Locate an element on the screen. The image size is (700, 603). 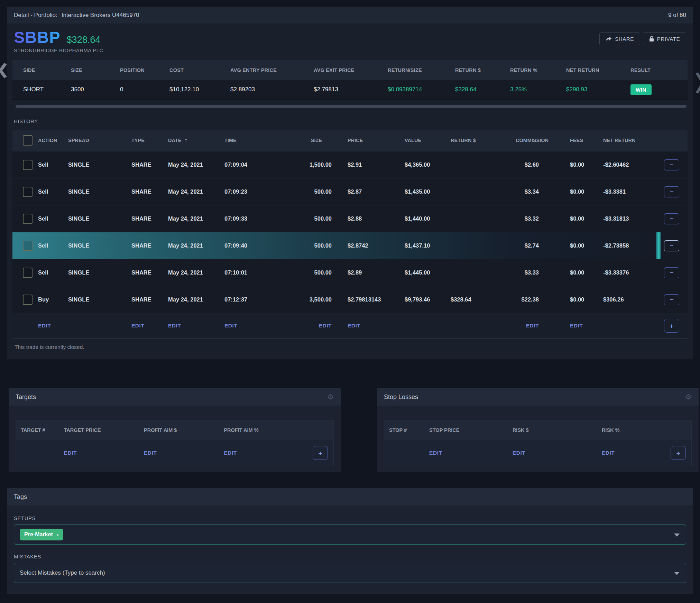
summary-value: 3.25% is located at coordinates (538, 90).